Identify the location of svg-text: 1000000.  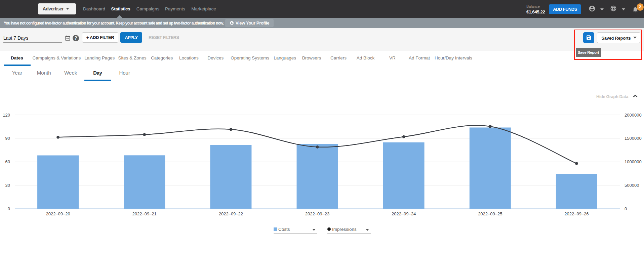
(633, 162).